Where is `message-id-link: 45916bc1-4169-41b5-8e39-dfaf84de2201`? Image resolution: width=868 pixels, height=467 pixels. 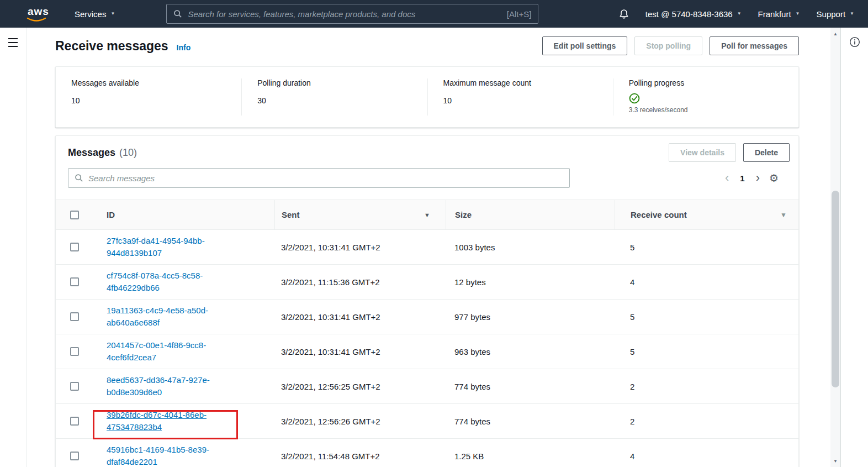 message-id-link: 45916bc1-4169-41b5-8e39-dfaf84de2201 is located at coordinates (173, 455).